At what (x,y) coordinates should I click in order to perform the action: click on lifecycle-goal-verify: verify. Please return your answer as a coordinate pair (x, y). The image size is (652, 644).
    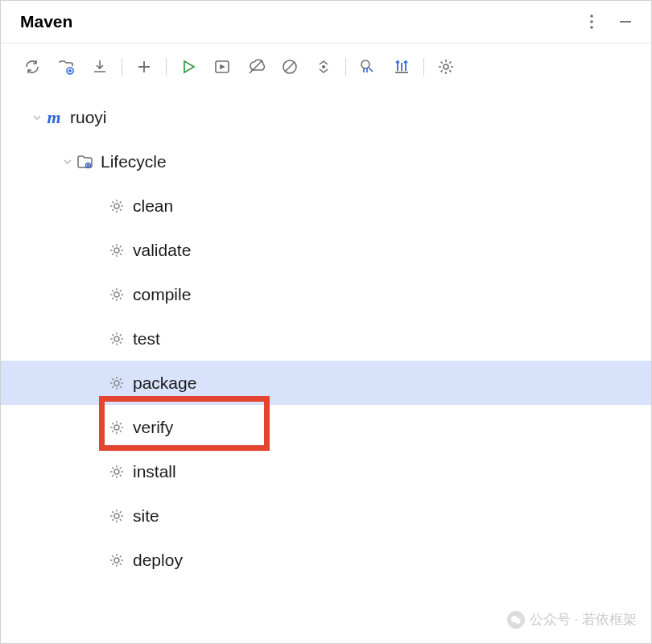
    Looking at the image, I should click on (326, 427).